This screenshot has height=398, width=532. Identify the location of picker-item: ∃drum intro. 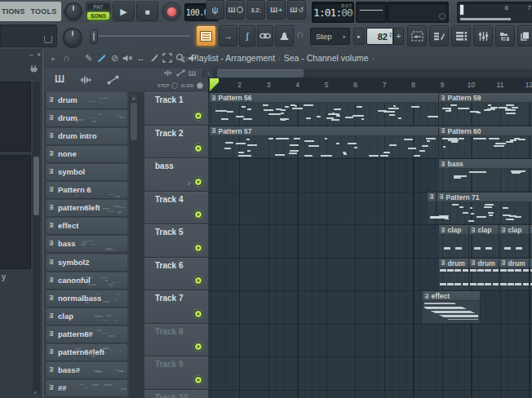
(86, 137).